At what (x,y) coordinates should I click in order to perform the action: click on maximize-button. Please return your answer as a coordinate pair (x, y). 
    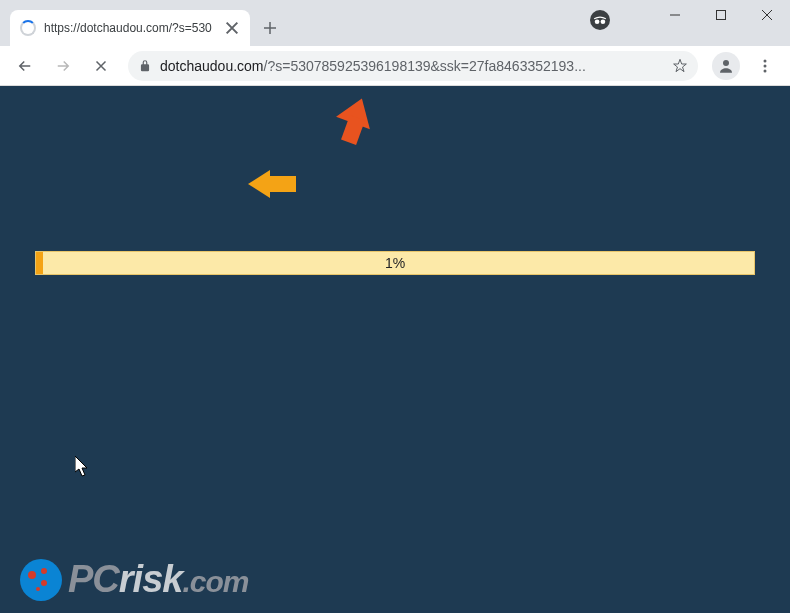
    Looking at the image, I should click on (721, 15).